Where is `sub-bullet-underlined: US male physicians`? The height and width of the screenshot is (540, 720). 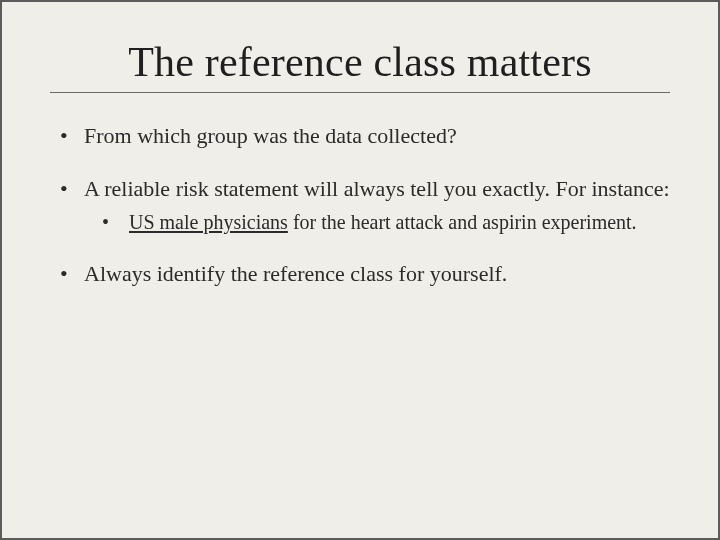
sub-bullet-underlined: US male physicians is located at coordinates (208, 222).